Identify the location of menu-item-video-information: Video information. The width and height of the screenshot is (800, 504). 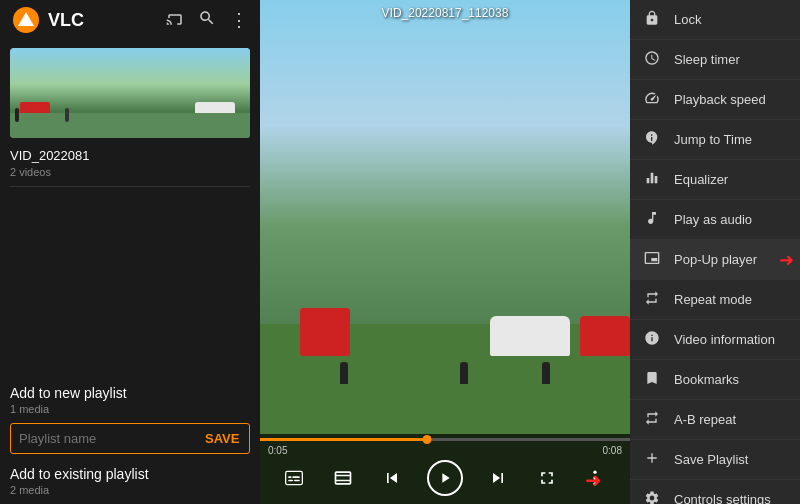
(715, 340).